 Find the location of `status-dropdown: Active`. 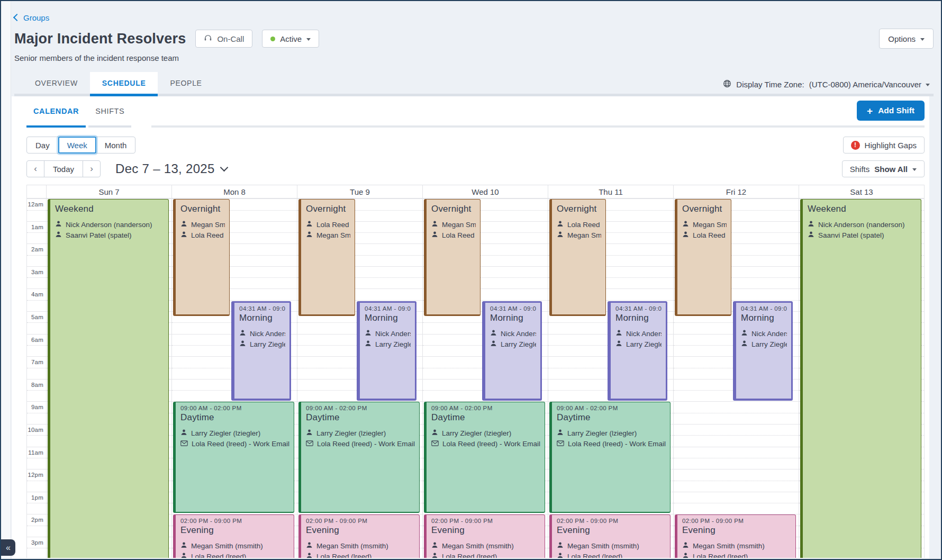

status-dropdown: Active is located at coordinates (291, 39).